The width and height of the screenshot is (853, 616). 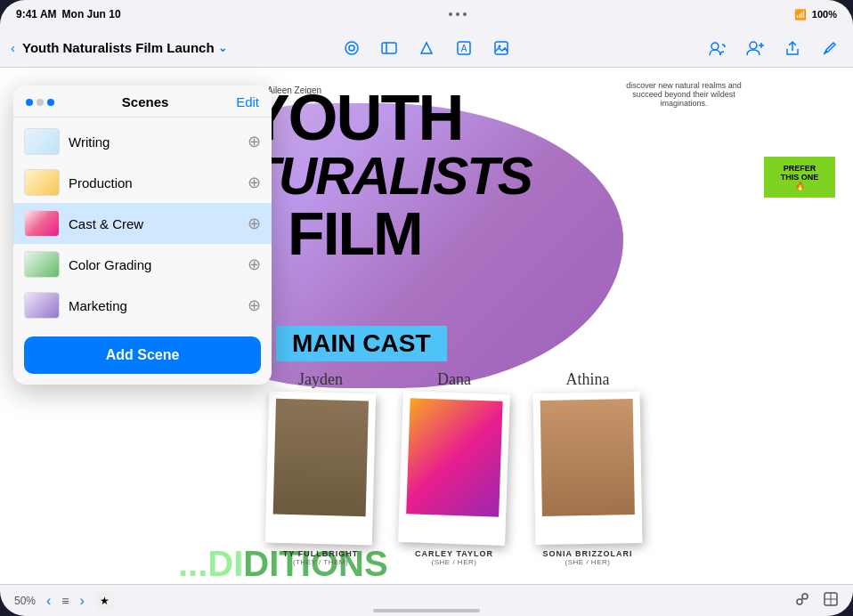 I want to click on cast-name-3: SONIA BRIZZOLARI, so click(x=588, y=554).